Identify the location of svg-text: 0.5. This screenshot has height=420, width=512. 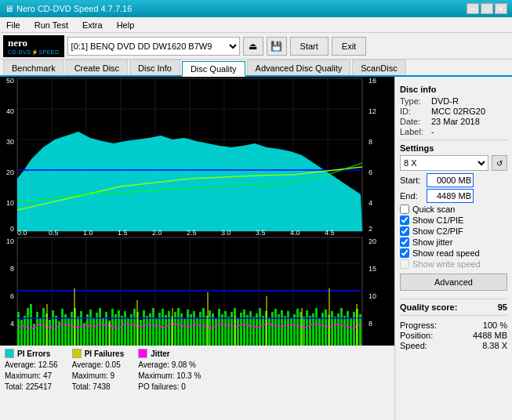
(53, 233).